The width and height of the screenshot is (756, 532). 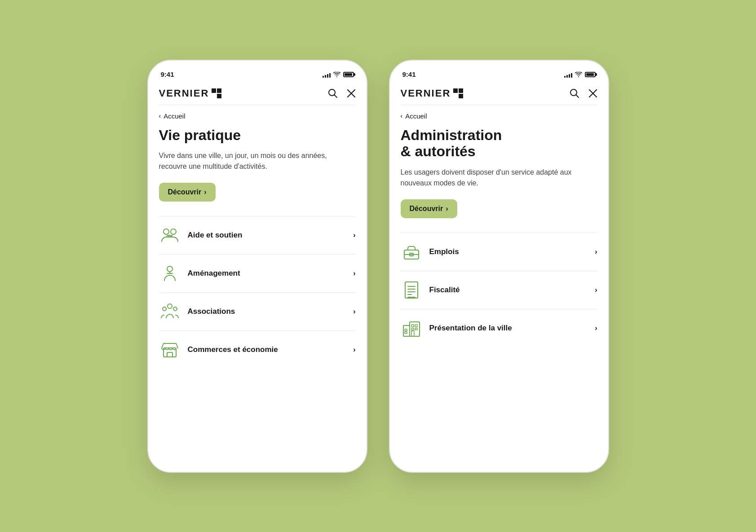 I want to click on status-time-2: 9:41, so click(x=409, y=75).